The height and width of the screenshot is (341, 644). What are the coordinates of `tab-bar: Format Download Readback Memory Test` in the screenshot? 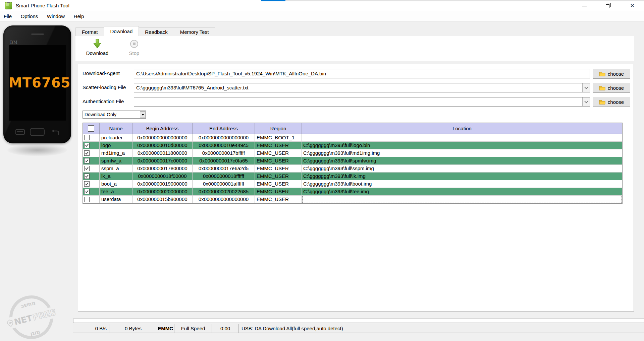 It's located at (145, 31).